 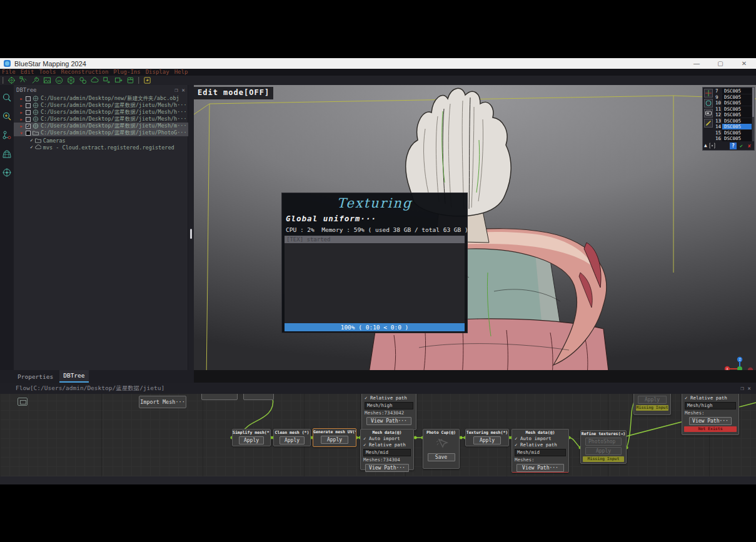 I want to click on photo-row: 16DSC005, so click(x=734, y=139).